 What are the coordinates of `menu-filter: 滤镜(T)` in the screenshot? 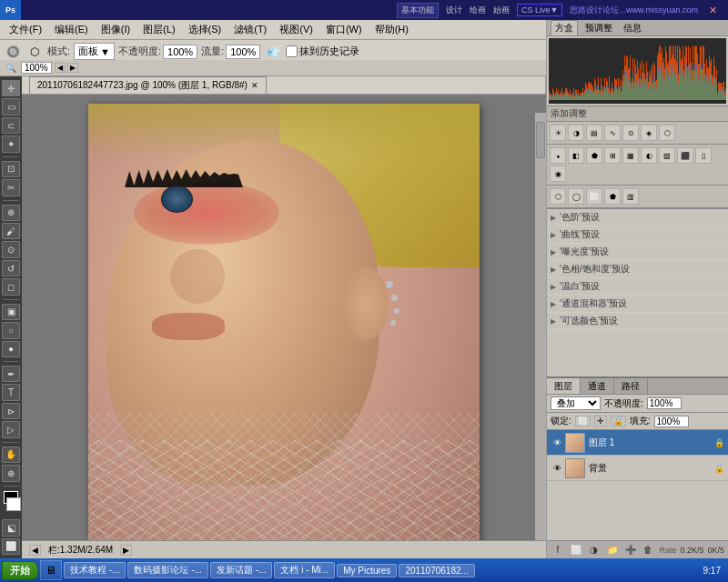 It's located at (250, 29).